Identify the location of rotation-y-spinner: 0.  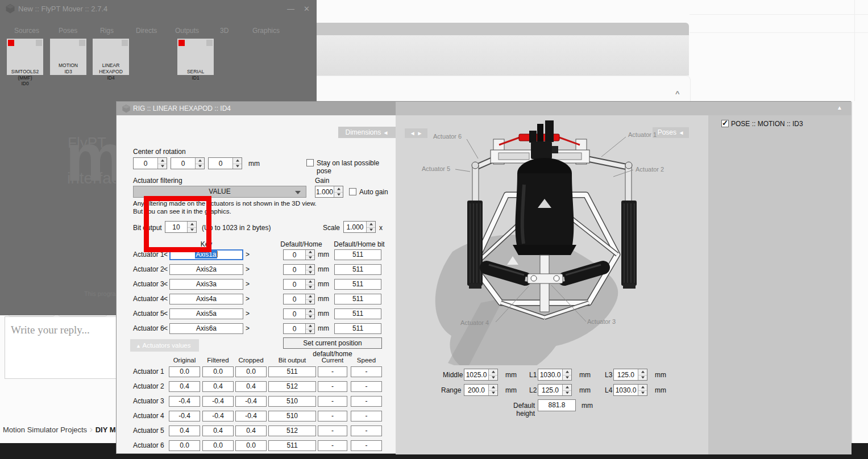
(188, 164).